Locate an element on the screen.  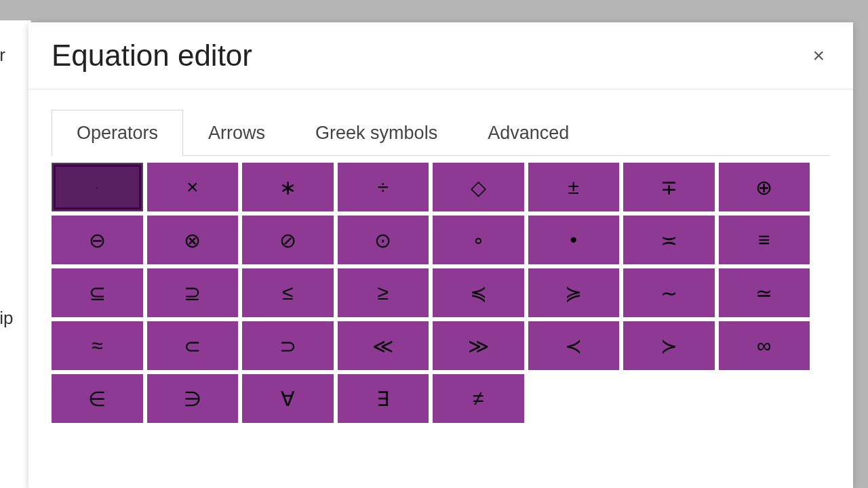
symbol-in: ∈ is located at coordinates (98, 399).